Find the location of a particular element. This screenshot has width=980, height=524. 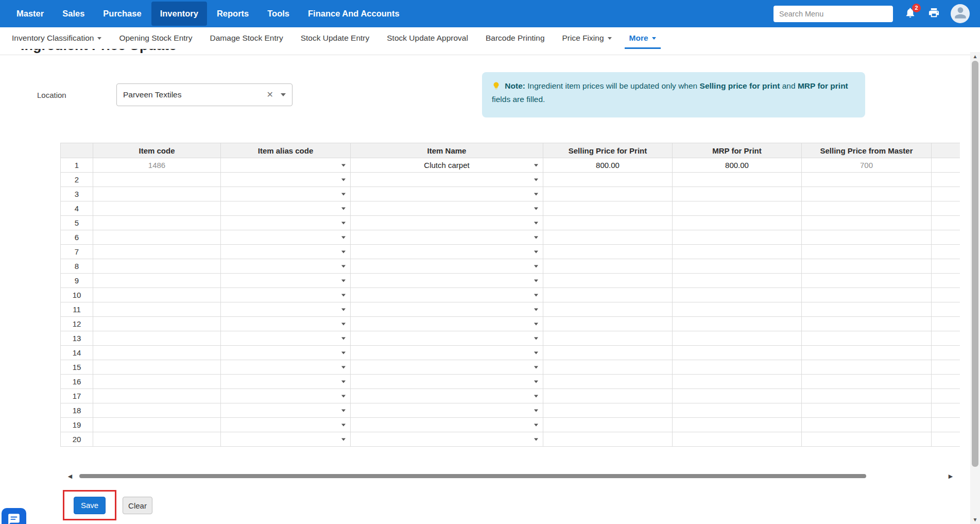

print-button is located at coordinates (934, 14).